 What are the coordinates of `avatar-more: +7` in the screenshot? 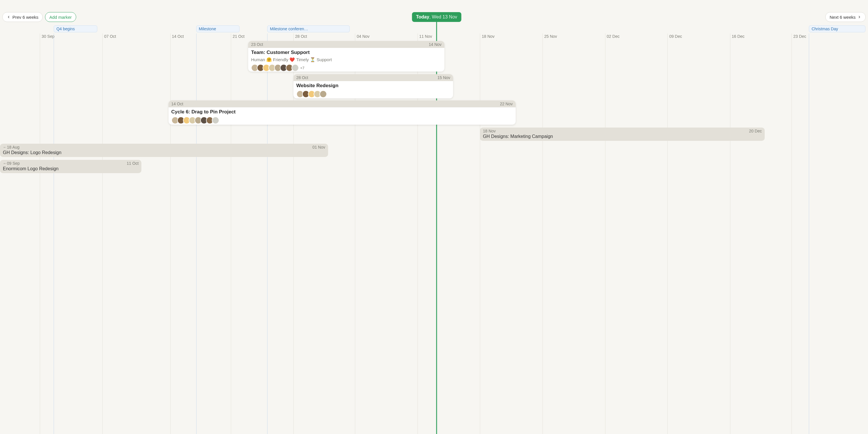 It's located at (302, 68).